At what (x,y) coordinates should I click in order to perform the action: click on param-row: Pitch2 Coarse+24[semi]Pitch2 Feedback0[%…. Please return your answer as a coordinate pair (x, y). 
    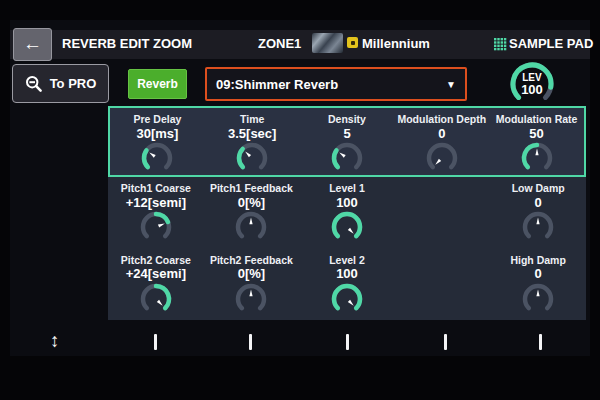
    Looking at the image, I should click on (347, 284).